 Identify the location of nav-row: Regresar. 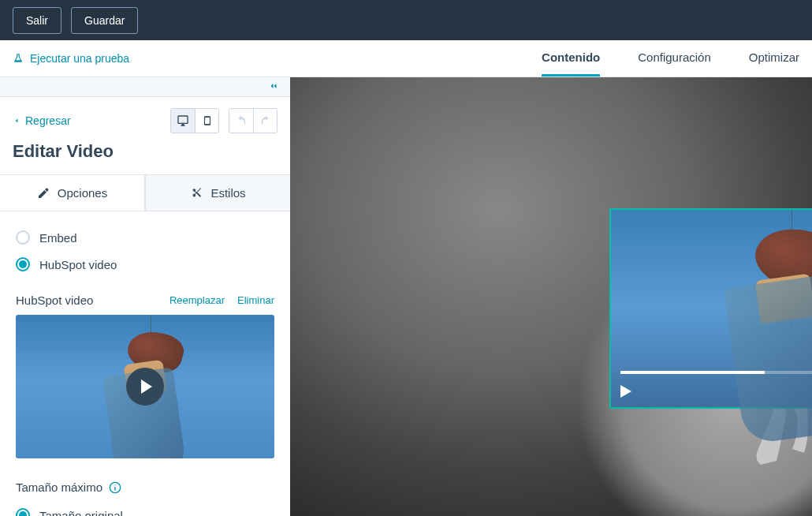
(145, 115).